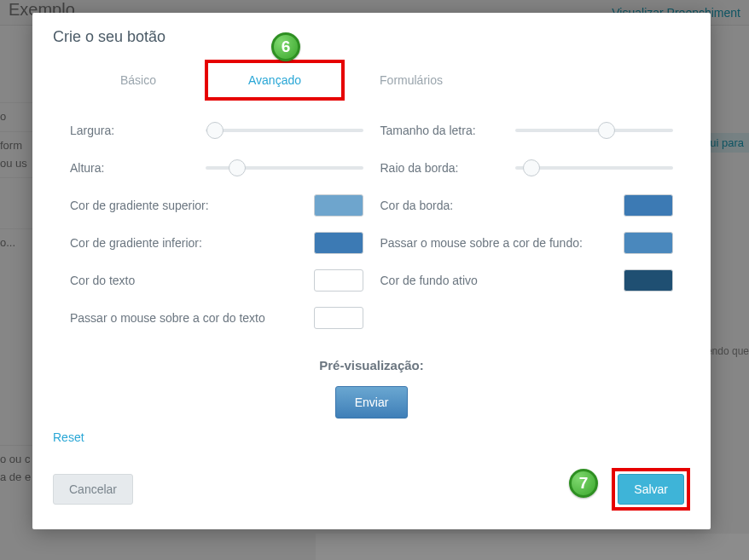 The width and height of the screenshot is (749, 560). I want to click on border-color-swatch, so click(648, 205).